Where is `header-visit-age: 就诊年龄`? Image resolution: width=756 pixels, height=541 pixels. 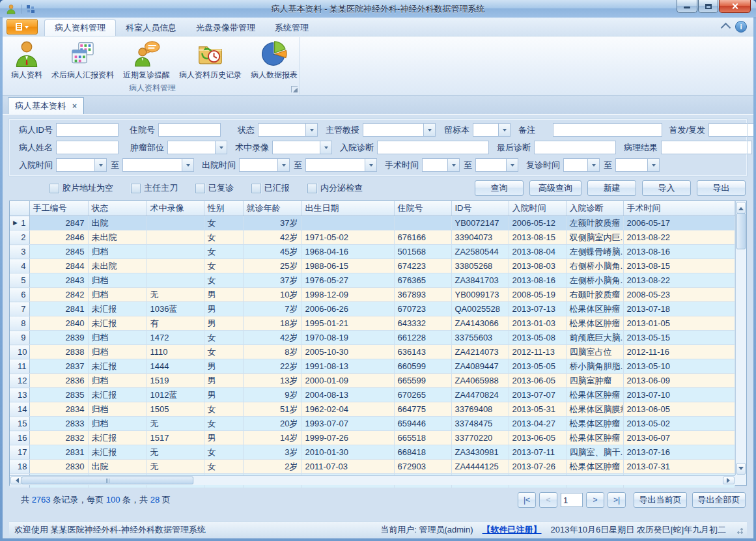 header-visit-age: 就诊年龄 is located at coordinates (272, 208).